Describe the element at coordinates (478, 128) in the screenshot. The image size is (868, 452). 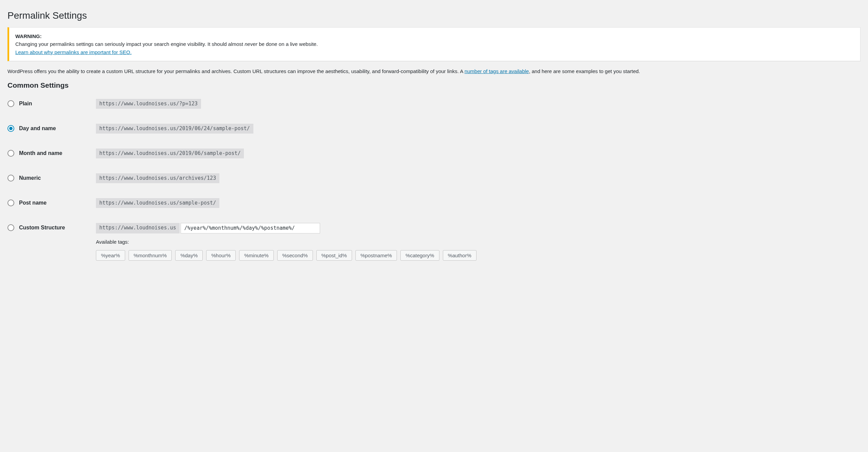
I see `option-value: https://www.loudnoises.us/2019/06/24/sam…` at that location.